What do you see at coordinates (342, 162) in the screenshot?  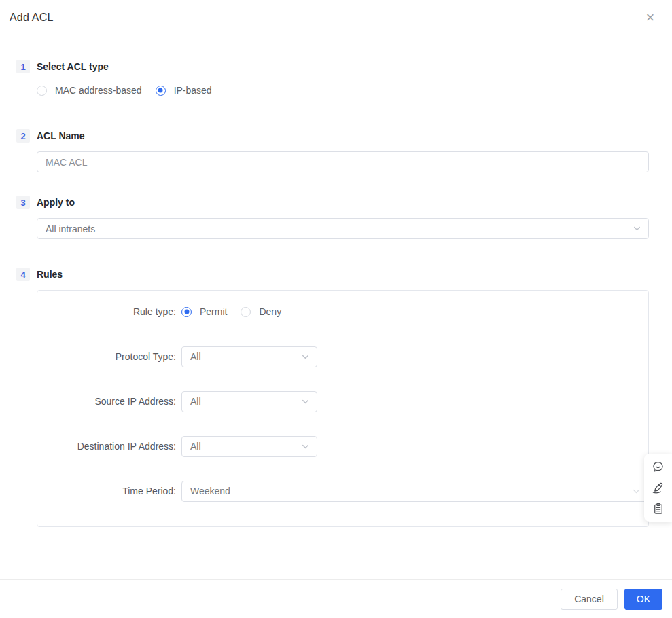 I see `acl-name-input` at bounding box center [342, 162].